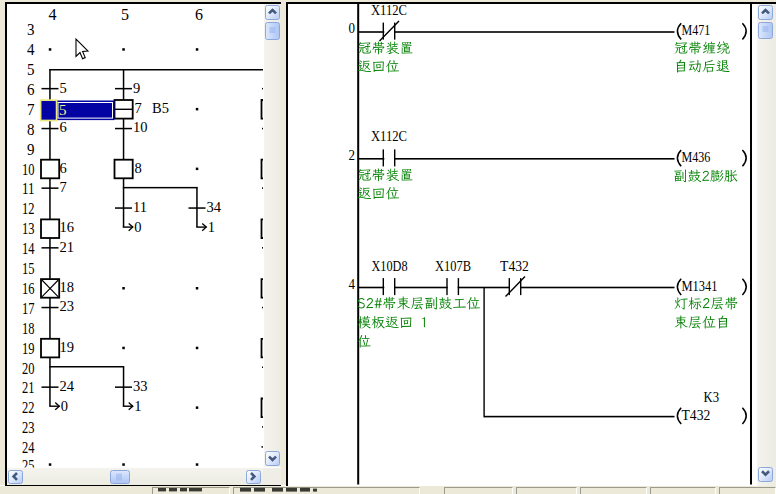 The width and height of the screenshot is (776, 494). I want to click on svg-text: 2, so click(352, 156).